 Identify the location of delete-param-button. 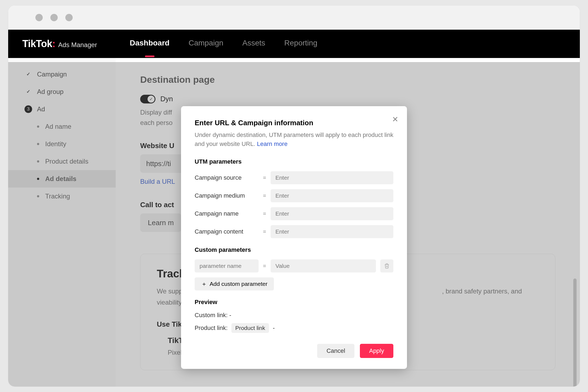
(387, 266).